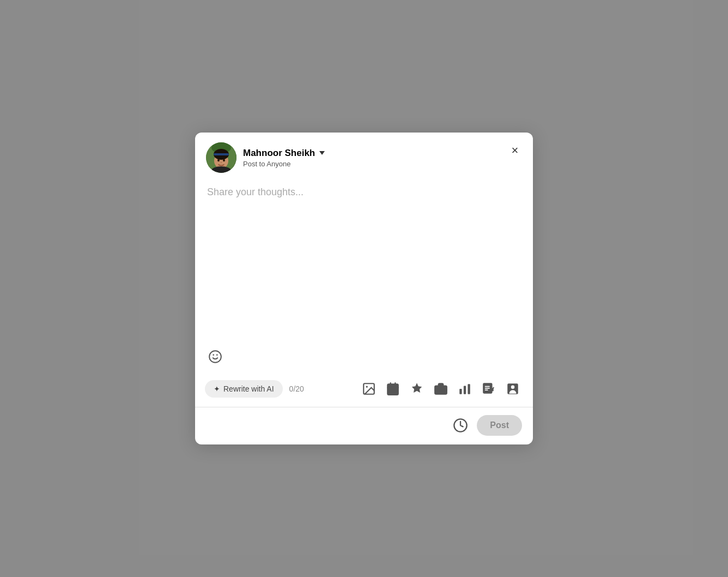  I want to click on avatar, so click(221, 158).